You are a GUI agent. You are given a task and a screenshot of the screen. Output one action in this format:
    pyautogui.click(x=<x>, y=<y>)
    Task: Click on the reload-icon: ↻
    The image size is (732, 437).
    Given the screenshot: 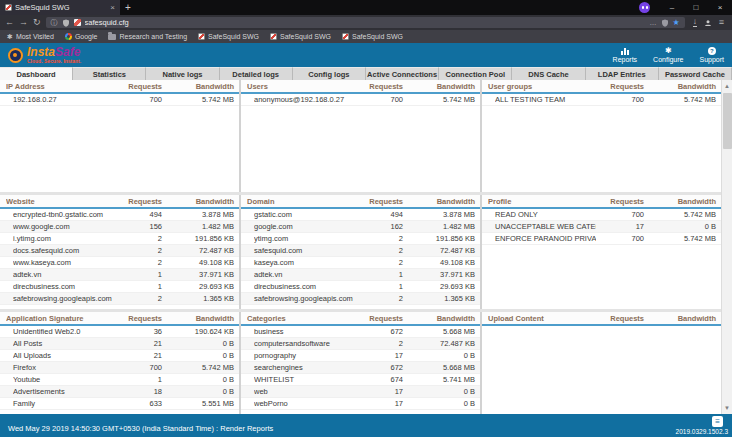 What is the action you would take?
    pyautogui.click(x=37, y=22)
    